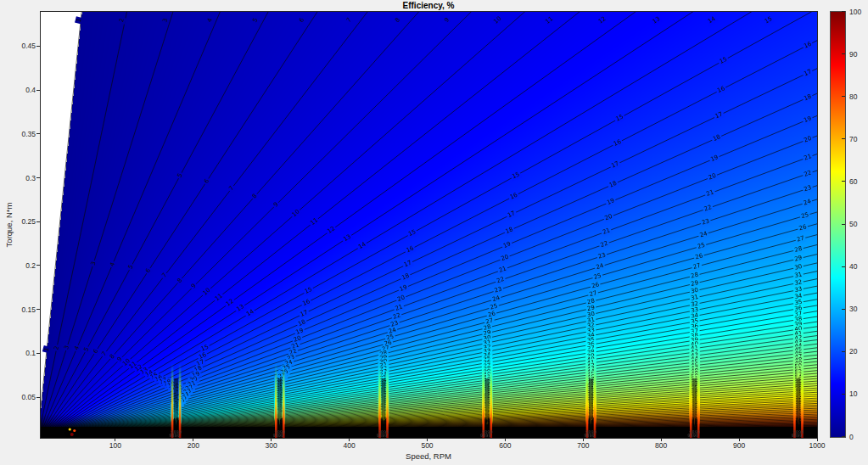 Image resolution: width=868 pixels, height=465 pixels. Describe the element at coordinates (19, 178) in the screenshot. I see `y-tick-label: 0.3` at that location.